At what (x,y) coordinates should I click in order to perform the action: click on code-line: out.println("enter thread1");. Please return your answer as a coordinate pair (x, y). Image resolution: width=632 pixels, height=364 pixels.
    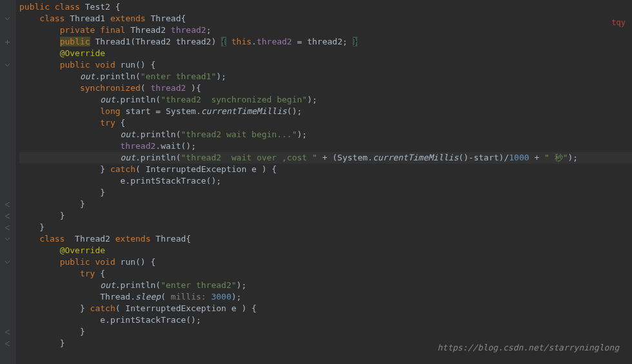
    Looking at the image, I should click on (326, 77).